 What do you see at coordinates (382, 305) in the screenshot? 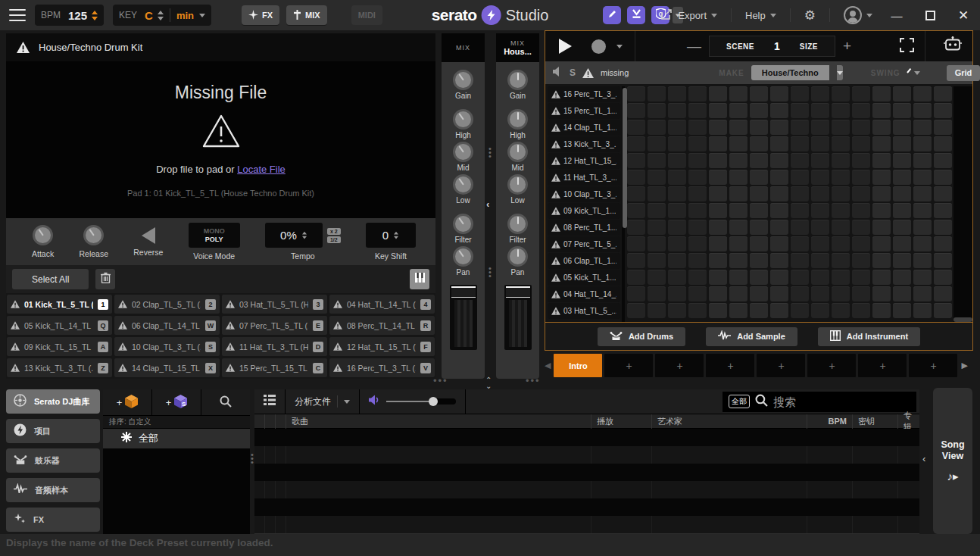
I see `drum-pad-4: 04 Hat_TL_14_TL (...4` at bounding box center [382, 305].